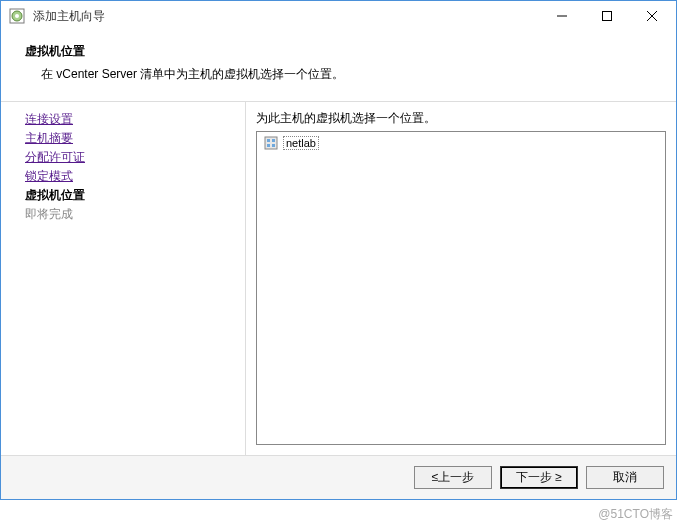 The image size is (679, 525). Describe the element at coordinates (338, 52) in the screenshot. I see `page-title: 虚拟机位置` at that location.